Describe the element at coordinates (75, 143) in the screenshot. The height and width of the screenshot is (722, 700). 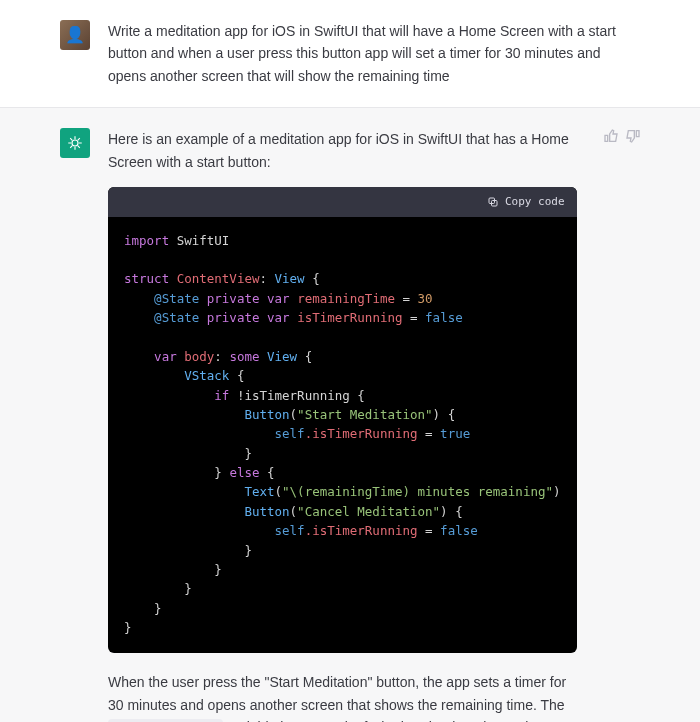
I see `openai-icon` at that location.